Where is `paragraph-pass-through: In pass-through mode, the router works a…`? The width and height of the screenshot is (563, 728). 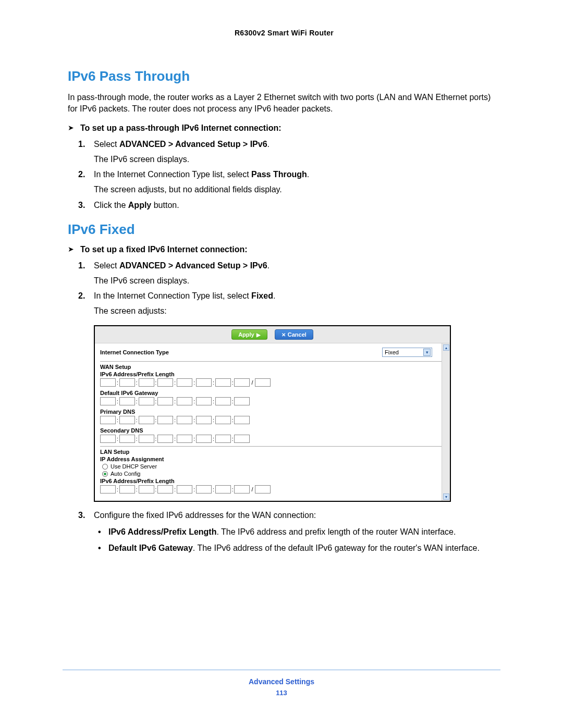 paragraph-pass-through: In pass-through mode, the router works a… is located at coordinates (284, 103).